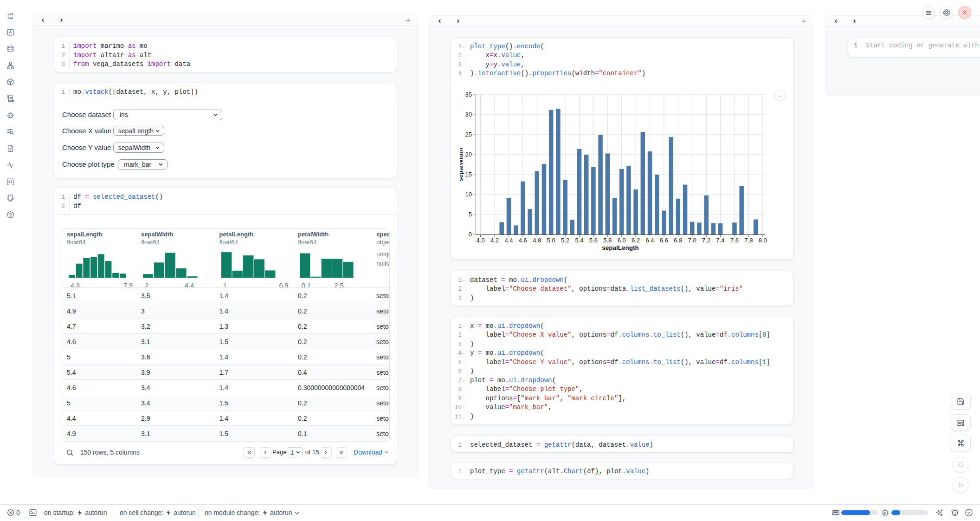  I want to click on svg-text: 7.8, so click(748, 240).